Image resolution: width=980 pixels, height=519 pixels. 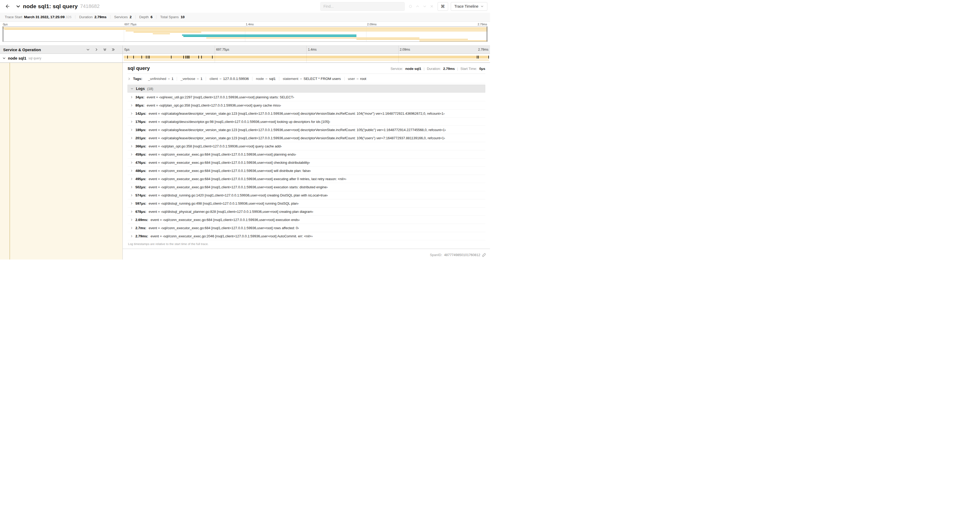 I want to click on find-nav-controls, so click(x=421, y=6).